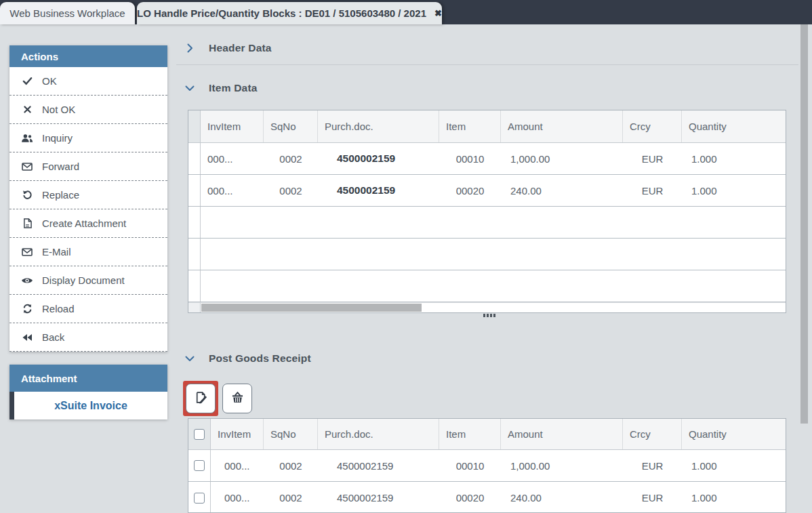  What do you see at coordinates (49, 81) in the screenshot?
I see `action-label: OK` at bounding box center [49, 81].